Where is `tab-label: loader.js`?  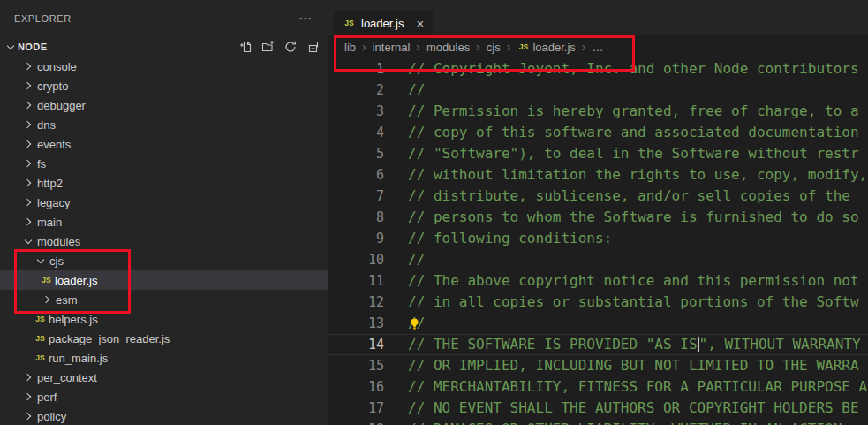 tab-label: loader.js is located at coordinates (382, 23).